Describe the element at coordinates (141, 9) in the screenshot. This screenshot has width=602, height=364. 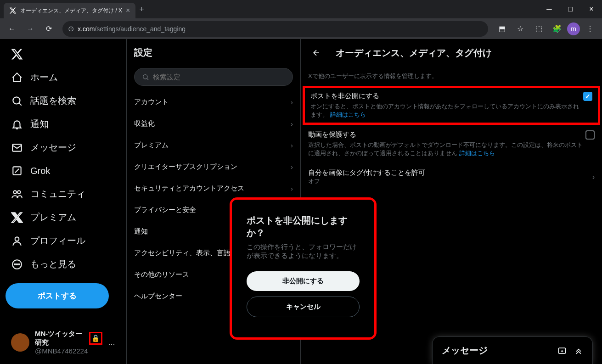
I see `new-tab-button: +` at that location.